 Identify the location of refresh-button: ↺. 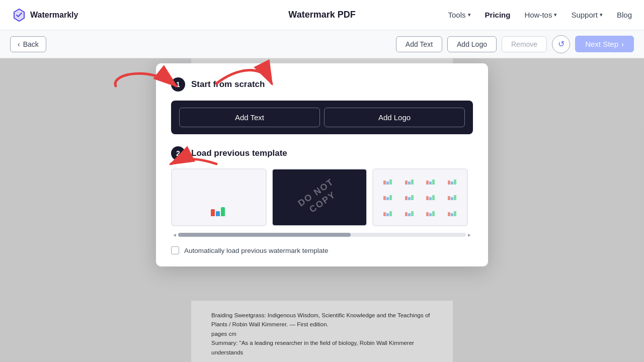
(561, 44).